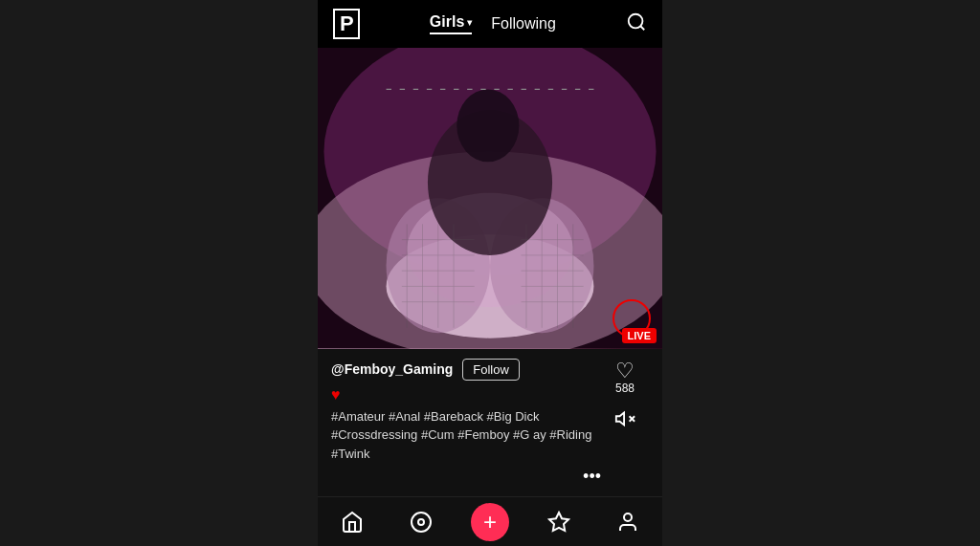 The height and width of the screenshot is (546, 980). I want to click on mute-icon, so click(625, 421).